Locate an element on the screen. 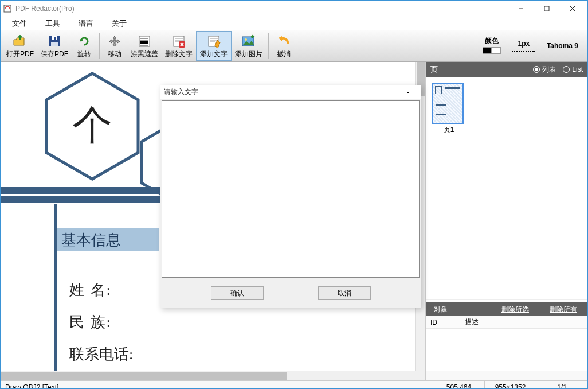 The image size is (588, 389). menu-tools: 工具 is located at coordinates (53, 24).